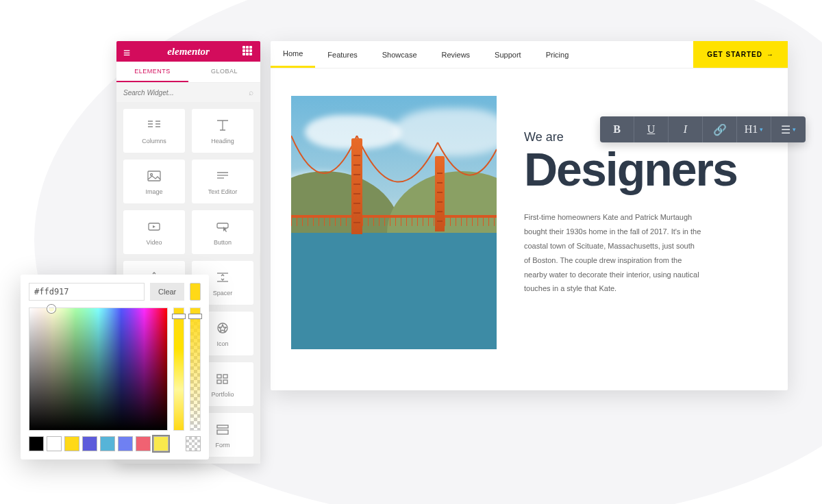 The height and width of the screenshot is (504, 822). Describe the element at coordinates (223, 141) in the screenshot. I see `widget-label: Heading` at that location.